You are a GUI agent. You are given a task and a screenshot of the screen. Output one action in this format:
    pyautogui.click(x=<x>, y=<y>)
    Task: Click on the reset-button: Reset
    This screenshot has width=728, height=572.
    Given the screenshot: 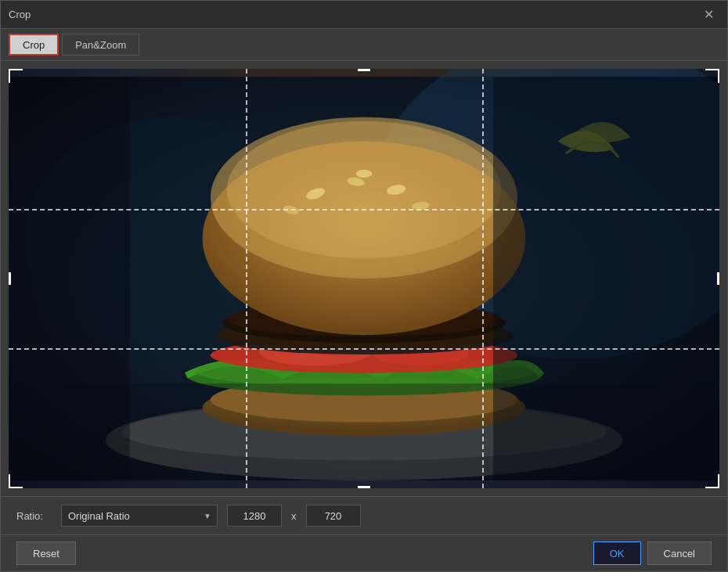 What is the action you would take?
    pyautogui.click(x=46, y=553)
    